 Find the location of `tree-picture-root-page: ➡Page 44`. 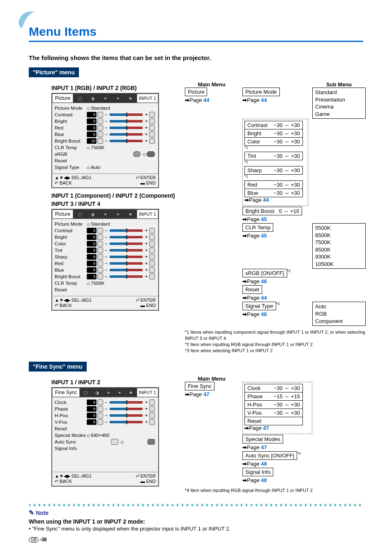

tree-picture-root-page: ➡Page 44 is located at coordinates (212, 100).